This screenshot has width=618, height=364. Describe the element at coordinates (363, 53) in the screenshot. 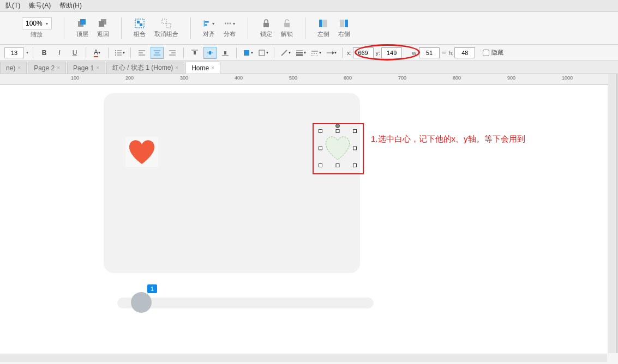

I see `x-input` at that location.